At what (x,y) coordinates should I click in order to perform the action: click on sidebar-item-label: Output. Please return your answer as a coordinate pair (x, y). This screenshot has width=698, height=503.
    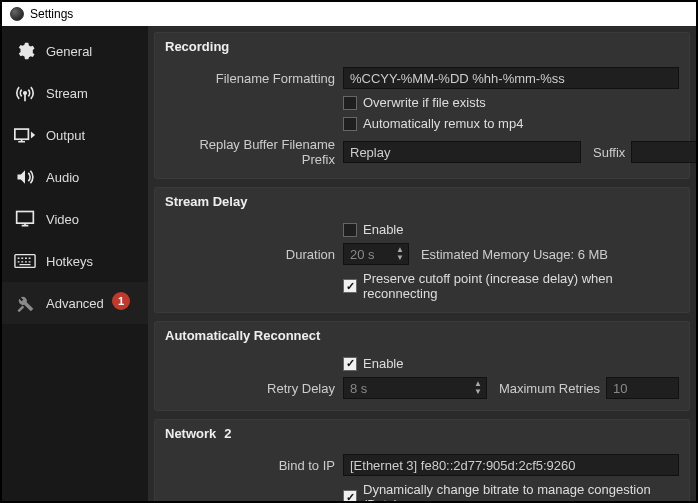
    Looking at the image, I should click on (66, 136).